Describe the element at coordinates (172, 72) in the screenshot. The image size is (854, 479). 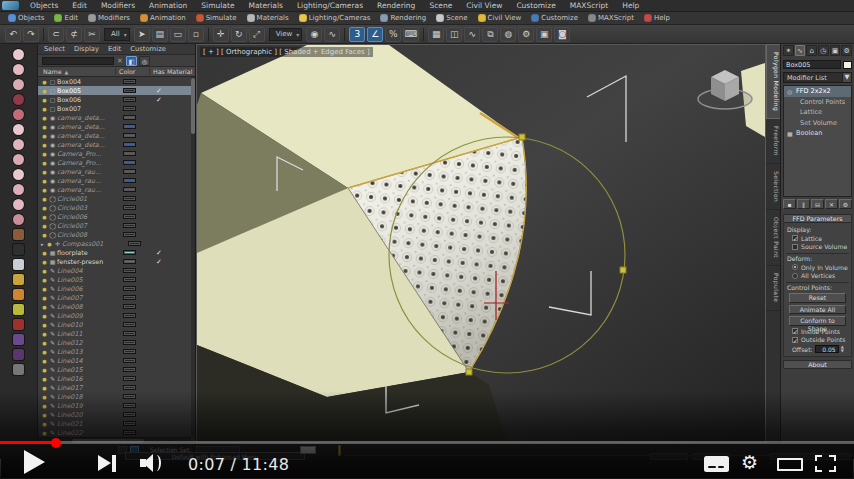
I see `column-header-has-material: Has Material` at that location.